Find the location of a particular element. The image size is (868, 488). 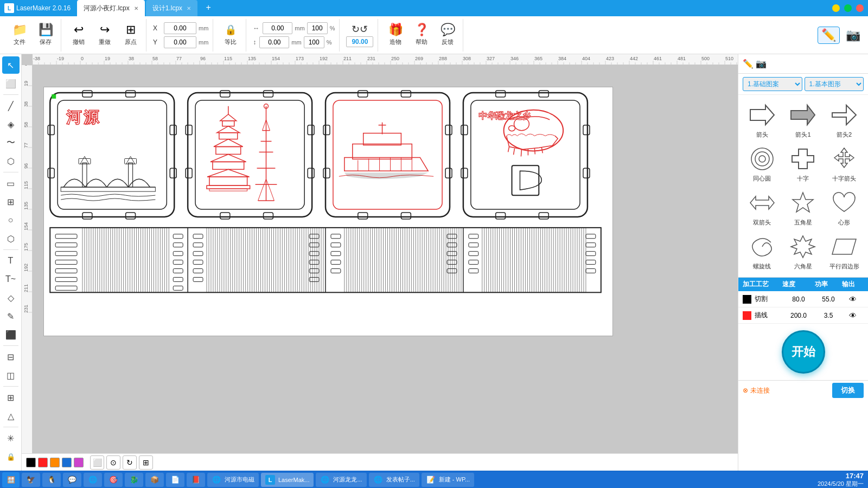

shape-arrow2: 箭头2 is located at coordinates (844, 120).